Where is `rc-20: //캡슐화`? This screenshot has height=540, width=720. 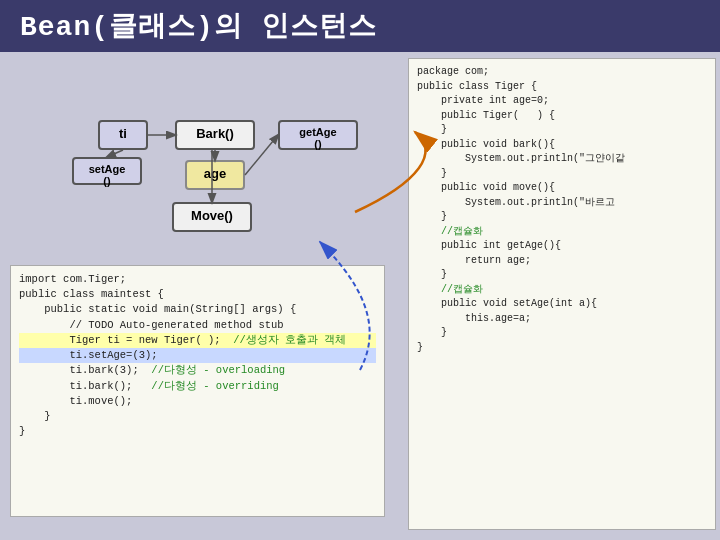
rc-20: //캡슐화 is located at coordinates (562, 290).